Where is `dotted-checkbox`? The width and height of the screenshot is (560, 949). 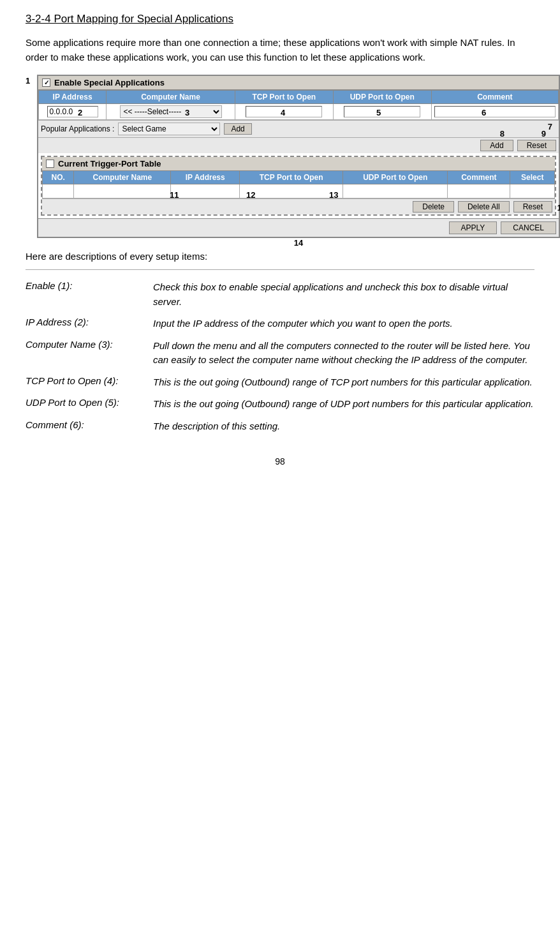 dotted-checkbox is located at coordinates (50, 163).